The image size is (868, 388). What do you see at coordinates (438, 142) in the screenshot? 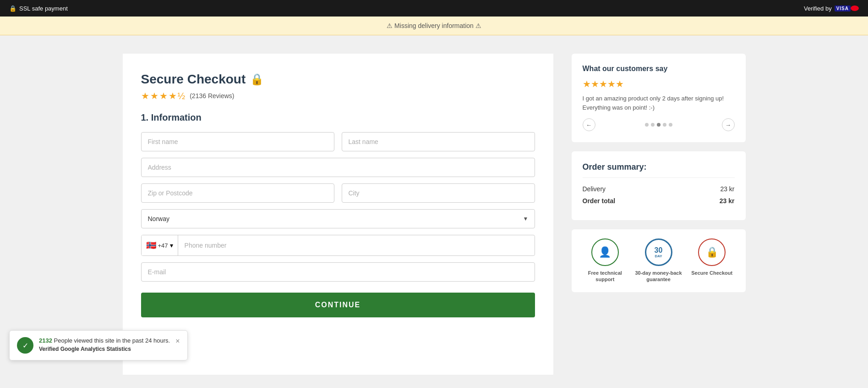
I see `last-name-input` at bounding box center [438, 142].